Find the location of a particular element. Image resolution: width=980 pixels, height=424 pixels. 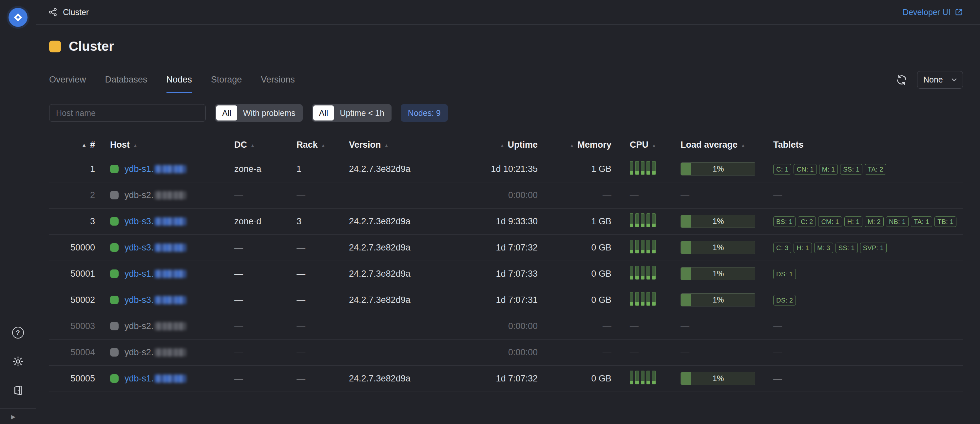

column-label: # is located at coordinates (93, 145).